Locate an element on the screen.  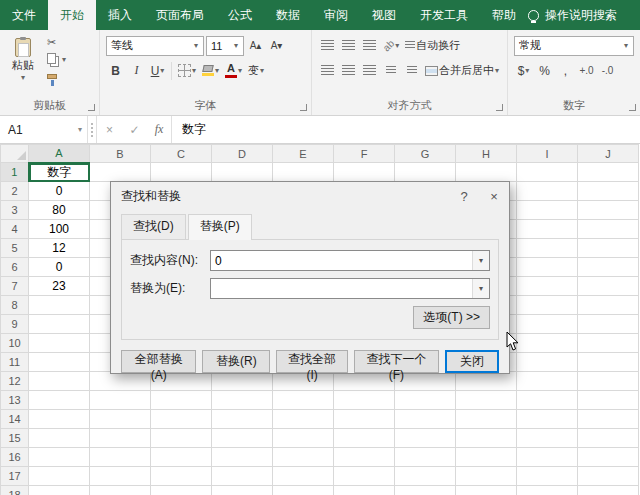
cell-A1: 数字 is located at coordinates (60, 172).